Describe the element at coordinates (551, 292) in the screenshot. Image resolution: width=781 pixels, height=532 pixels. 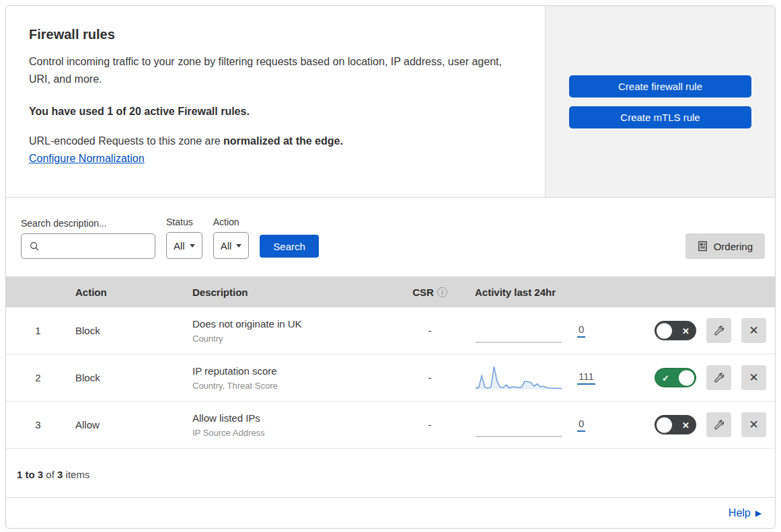
I see `activity-column-header: Activity last 24hr` at that location.